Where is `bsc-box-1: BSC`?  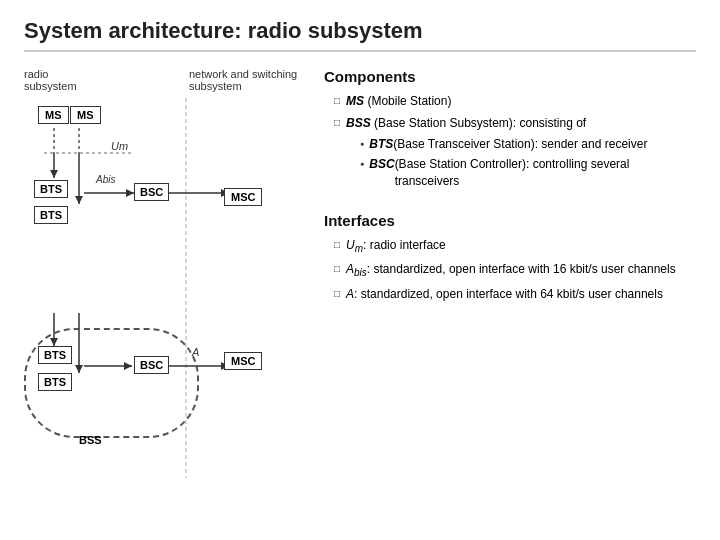 bsc-box-1: BSC is located at coordinates (152, 192).